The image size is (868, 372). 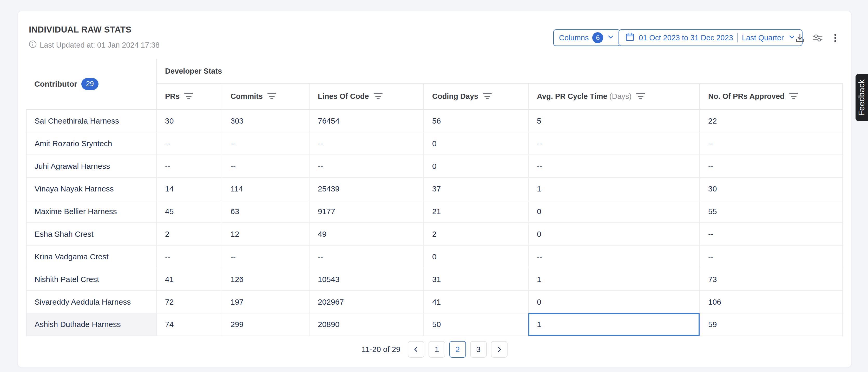 What do you see at coordinates (435, 211) in the screenshot?
I see `table-row: Maxime Bellier Harness4563917721055` at bounding box center [435, 211].